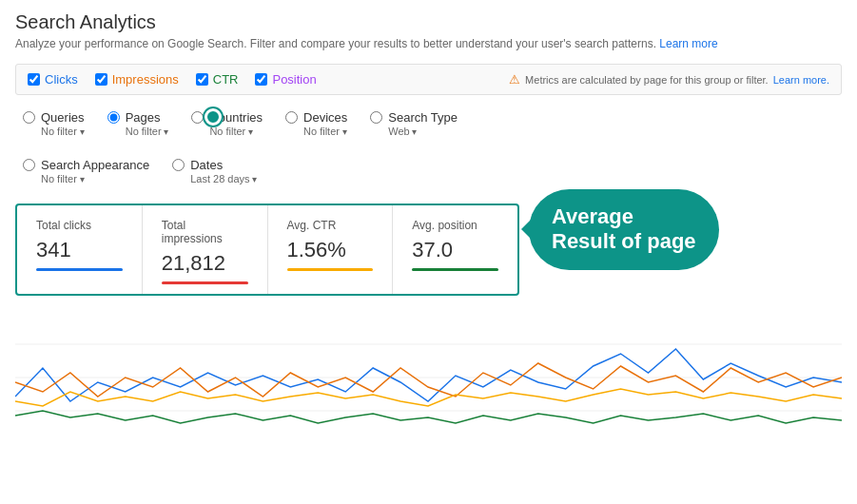 The image size is (857, 504). Describe the element at coordinates (226, 80) in the screenshot. I see `metric-ctr-label: CTR` at that location.